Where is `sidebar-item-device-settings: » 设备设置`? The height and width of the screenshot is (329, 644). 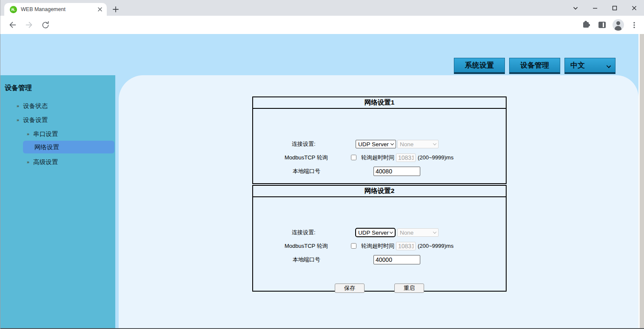 sidebar-item-device-settings: » 设备设置 is located at coordinates (32, 120).